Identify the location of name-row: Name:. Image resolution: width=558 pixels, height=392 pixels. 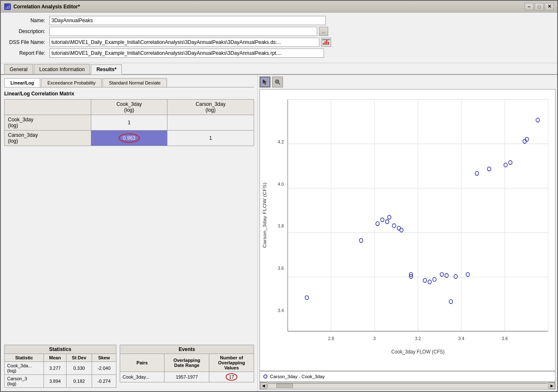
(279, 20).